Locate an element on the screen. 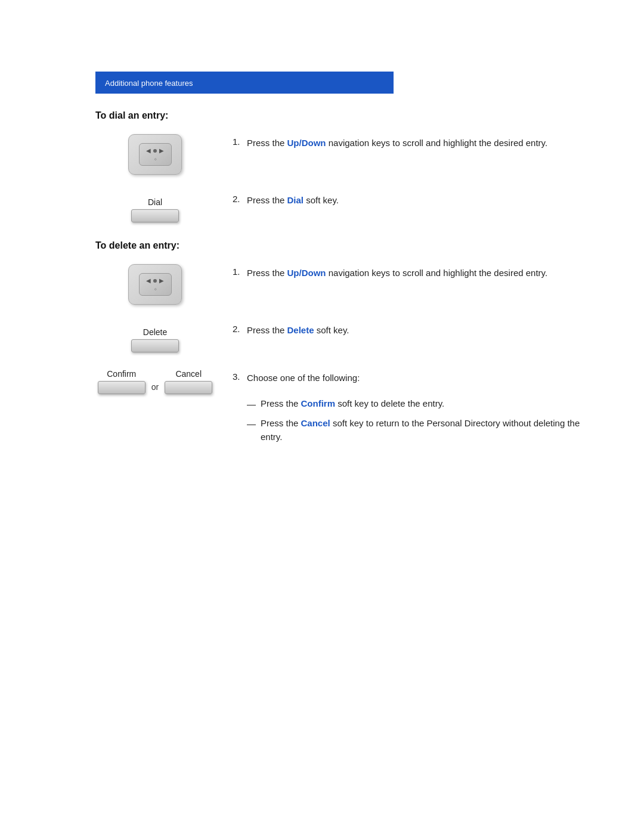 The height and width of the screenshot is (833, 644). step-number-2: 2. is located at coordinates (240, 199).